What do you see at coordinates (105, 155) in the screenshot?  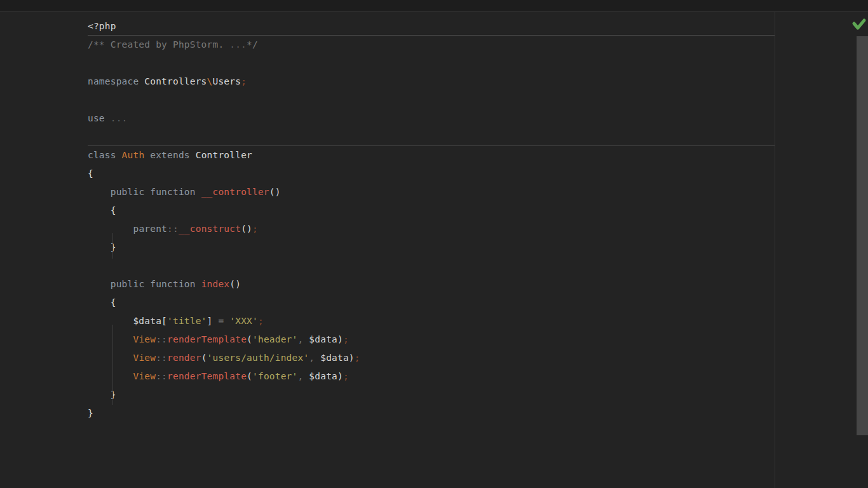 I see `token-keyword: class` at bounding box center [105, 155].